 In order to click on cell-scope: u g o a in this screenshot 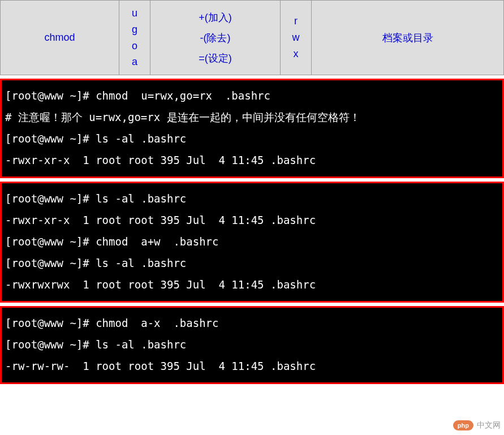, I will do `click(135, 38)`.